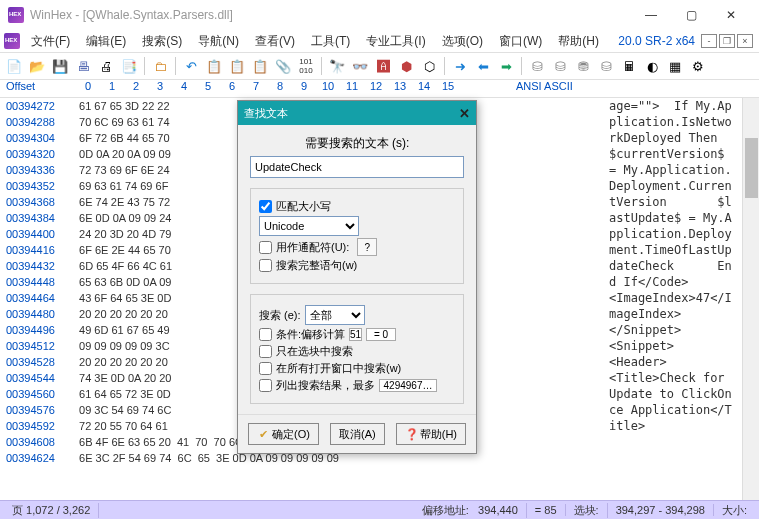  I want to click on vertical-scrollbar, so click(750, 299).